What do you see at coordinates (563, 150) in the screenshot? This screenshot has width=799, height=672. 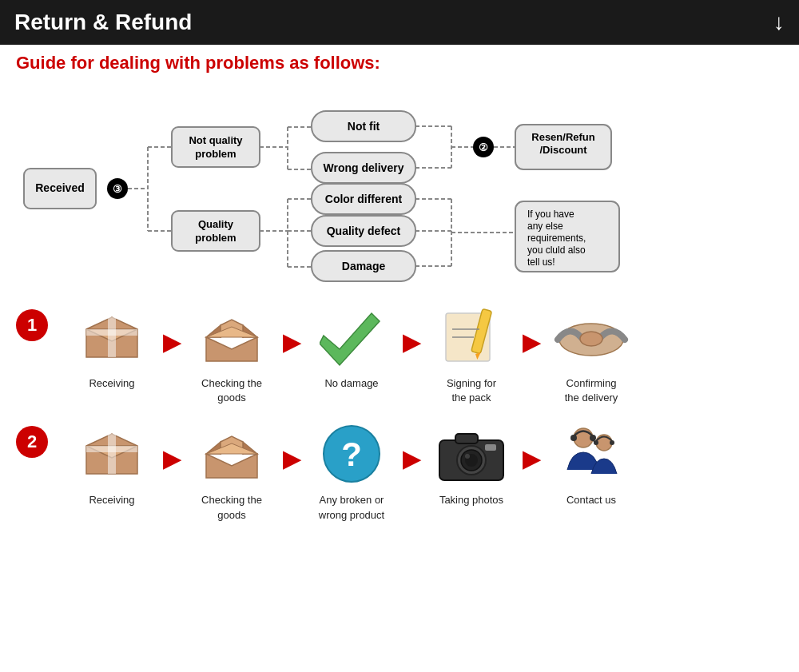 I see `svg-text: /Discount` at bounding box center [563, 150].